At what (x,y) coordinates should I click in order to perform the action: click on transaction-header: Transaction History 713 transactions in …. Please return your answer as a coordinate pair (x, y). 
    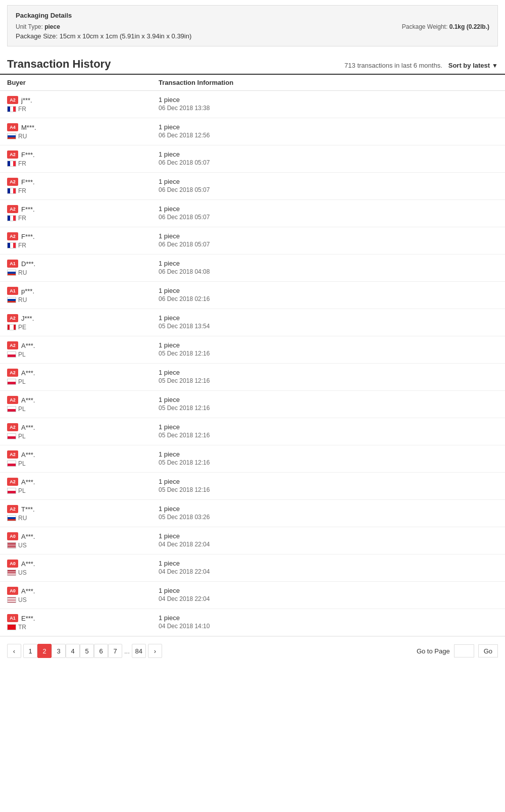
    Looking at the image, I should click on (252, 63).